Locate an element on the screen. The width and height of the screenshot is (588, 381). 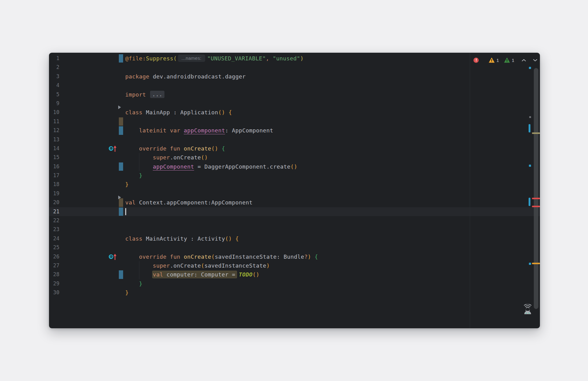
weak-warning-count: 1 is located at coordinates (513, 60).